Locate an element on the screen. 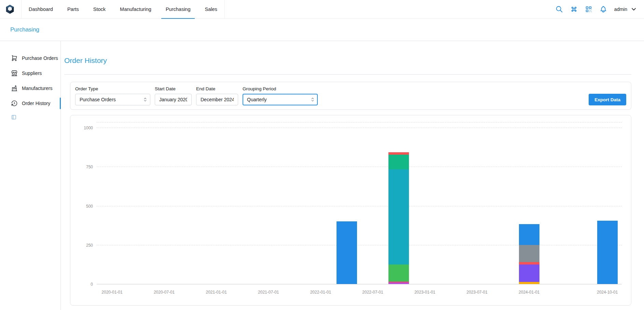 The height and width of the screenshot is (310, 644). y-axis-tick-label: 0 is located at coordinates (86, 284).